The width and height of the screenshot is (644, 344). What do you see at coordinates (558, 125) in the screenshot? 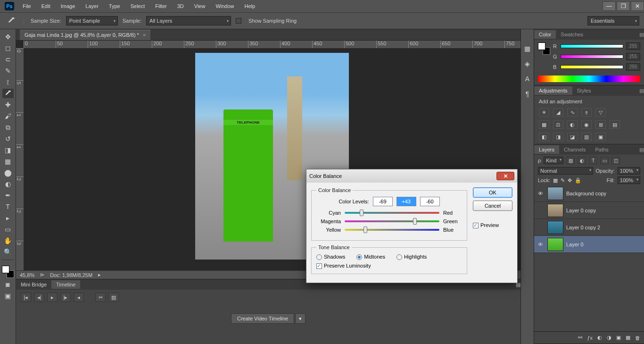
I see `adj-balance-icon: ⚖` at bounding box center [558, 125].